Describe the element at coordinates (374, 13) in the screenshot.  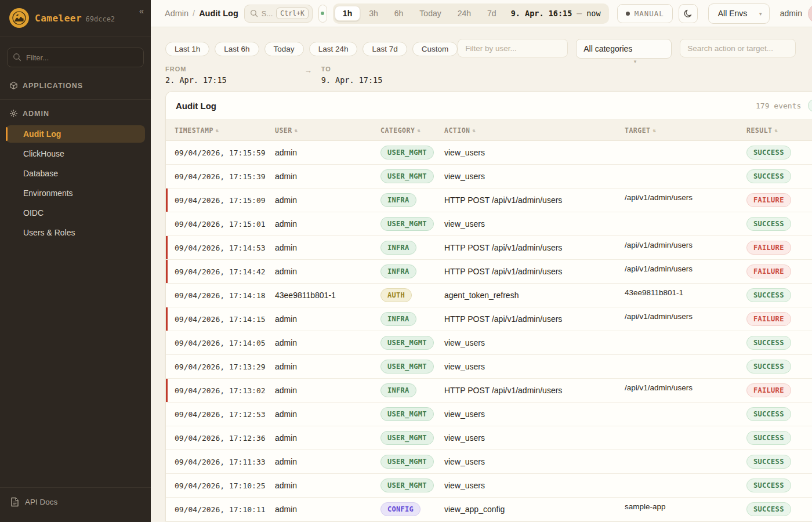
I see `time-range-option: 3h` at that location.